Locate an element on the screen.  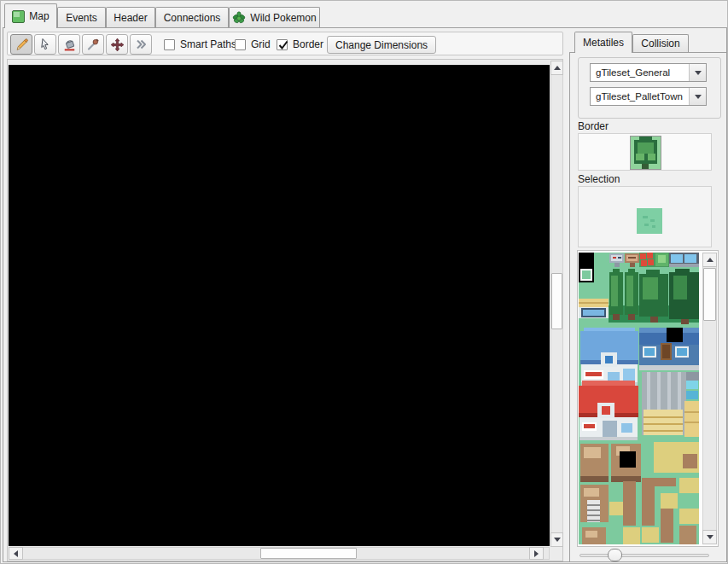
secondary-tileset-combobox: gTileset_PalletTown is located at coordinates (649, 96).